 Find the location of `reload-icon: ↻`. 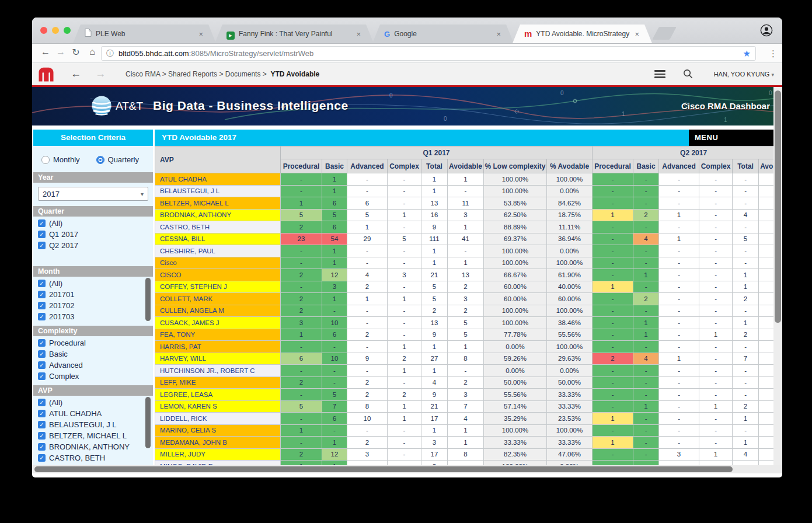

reload-icon: ↻ is located at coordinates (76, 53).